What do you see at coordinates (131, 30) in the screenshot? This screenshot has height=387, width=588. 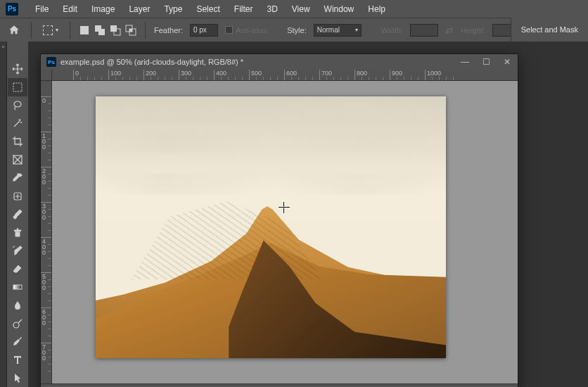 I see `selection-intersect-icon` at bounding box center [131, 30].